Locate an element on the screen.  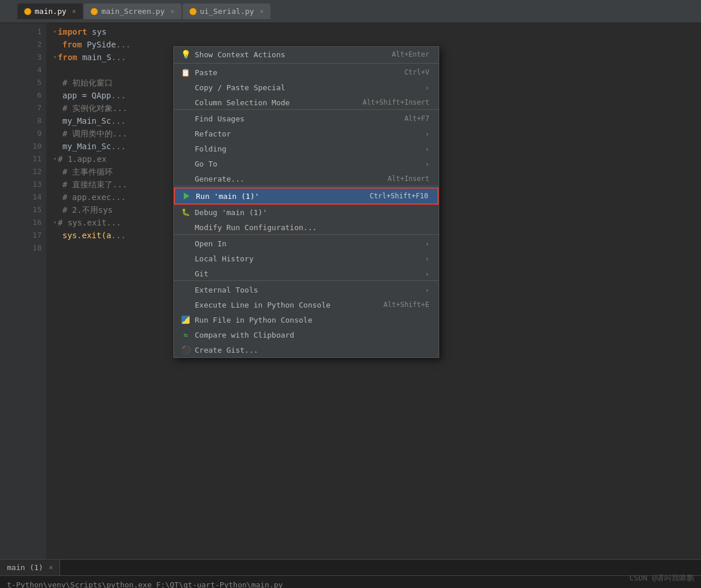
debug-icon: 🐛 is located at coordinates (186, 212).